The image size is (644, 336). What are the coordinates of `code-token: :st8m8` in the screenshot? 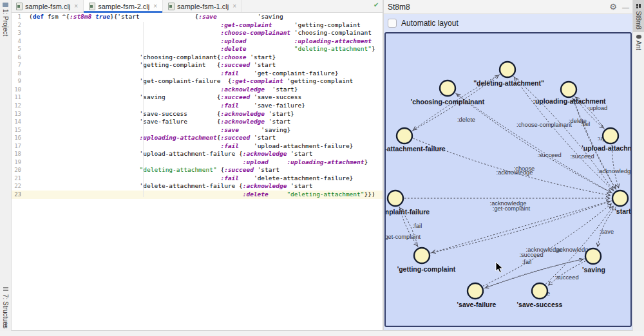 It's located at (80, 17).